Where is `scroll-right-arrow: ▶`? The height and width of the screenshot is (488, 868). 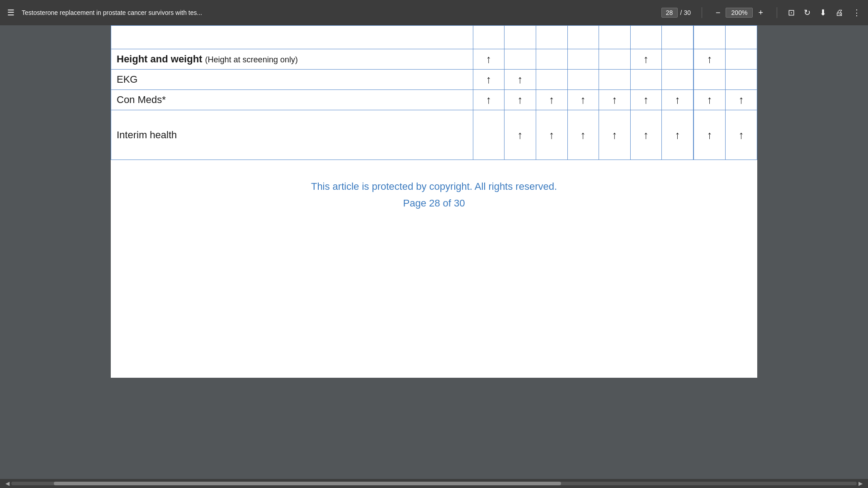 scroll-right-arrow: ▶ is located at coordinates (861, 483).